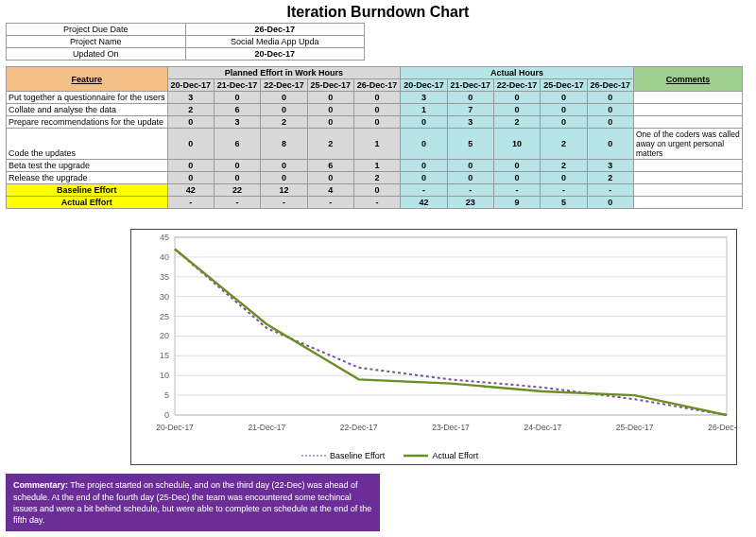 The image size is (756, 537). I want to click on summary-cell: 42, so click(423, 202).